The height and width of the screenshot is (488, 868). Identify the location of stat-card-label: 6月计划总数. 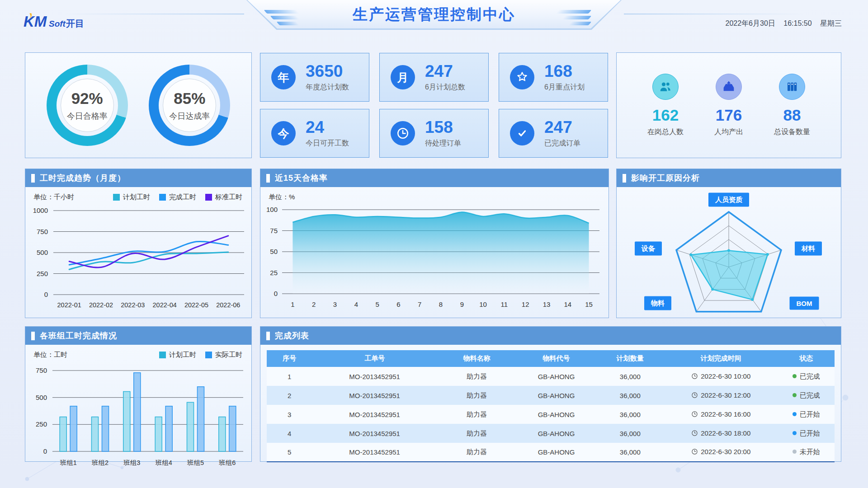
(445, 88).